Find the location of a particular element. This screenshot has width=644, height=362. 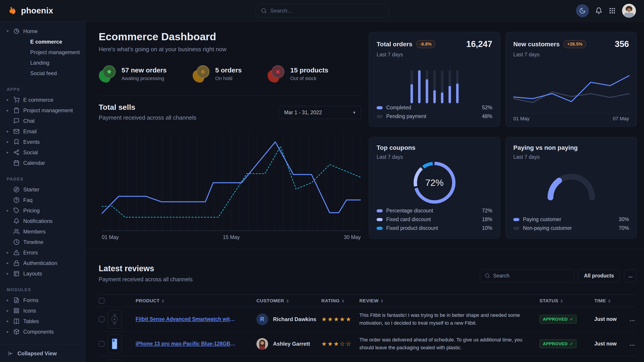

coupons-legend-row: Fixed card discount18% is located at coordinates (434, 219).